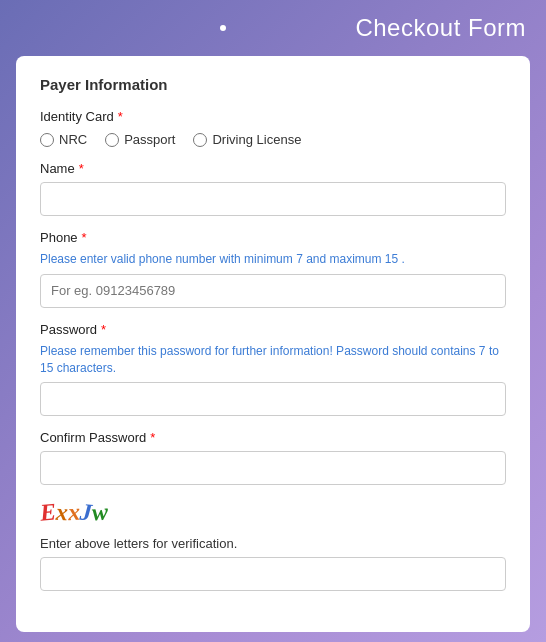 The width and height of the screenshot is (546, 642). Describe the element at coordinates (64, 140) in the screenshot. I see `radio-nrc: NRC` at that location.